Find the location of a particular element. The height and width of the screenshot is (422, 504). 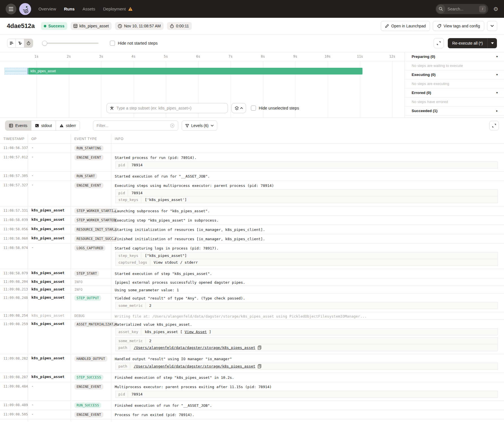

view-asset-link: View Asset is located at coordinates (196, 332).